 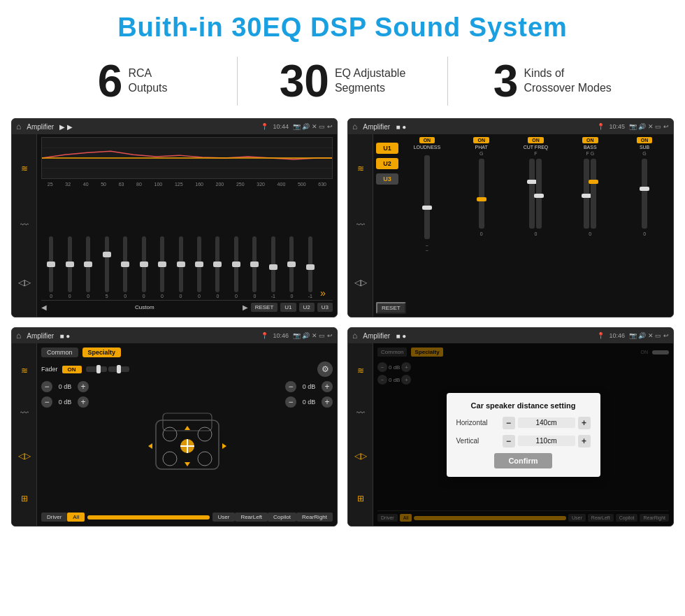 What do you see at coordinates (523, 435) in the screenshot?
I see `screen4-main: Common Specialty ON − 0 dB + −` at bounding box center [523, 435].